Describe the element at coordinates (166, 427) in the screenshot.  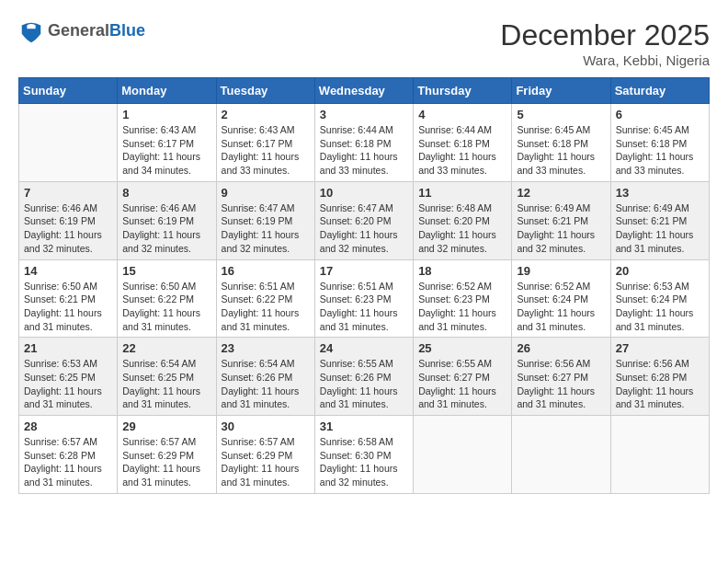
I see `day-number: 29` at that location.